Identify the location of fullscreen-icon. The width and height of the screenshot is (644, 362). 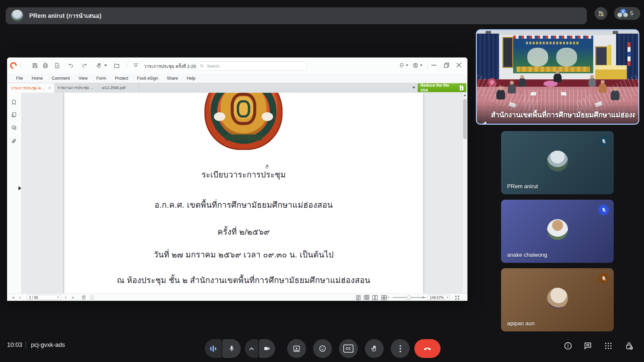
(457, 297).